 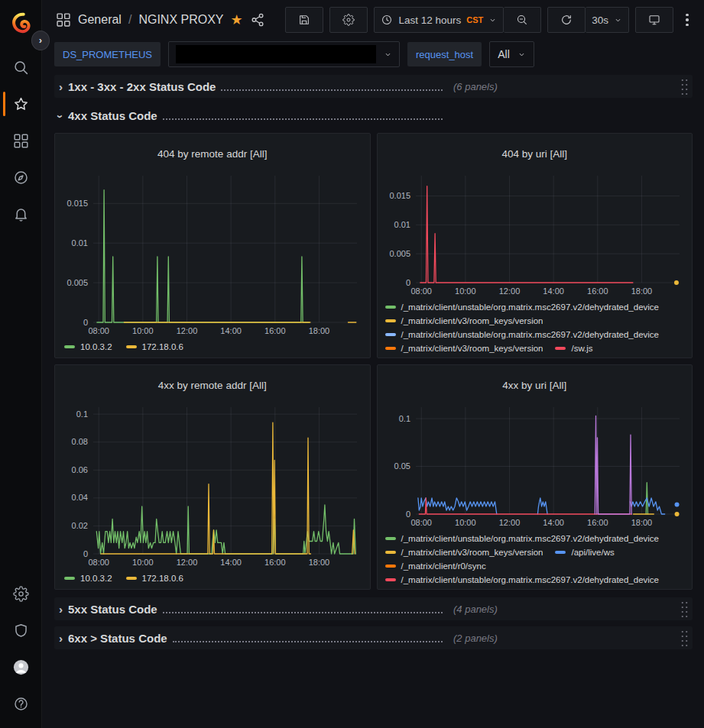 What do you see at coordinates (475, 610) in the screenshot?
I see `row-panel-count: (4 panels)` at bounding box center [475, 610].